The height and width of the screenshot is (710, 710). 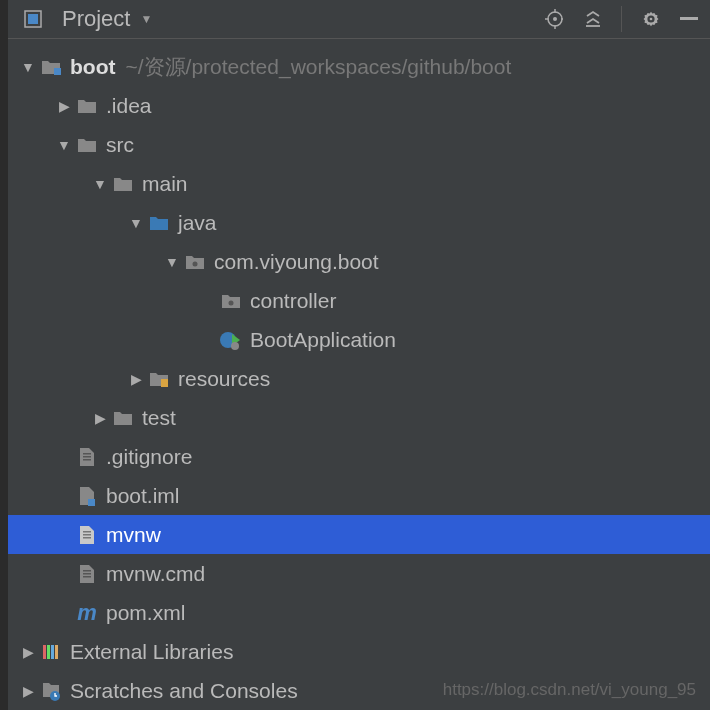 I want to click on spring-run-icon, so click(x=231, y=340).